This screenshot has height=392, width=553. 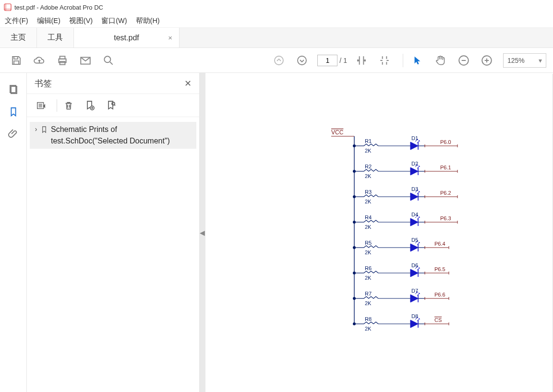 What do you see at coordinates (345, 60) in the screenshot?
I see `page-total: 1` at bounding box center [345, 60].